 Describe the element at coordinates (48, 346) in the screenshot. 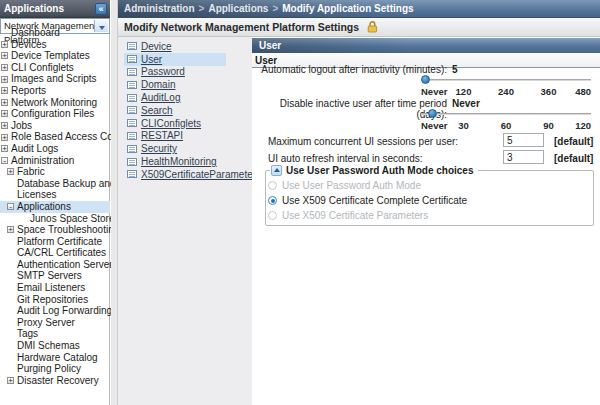

I see `sidebar-item-label: DMI Schemas` at that location.